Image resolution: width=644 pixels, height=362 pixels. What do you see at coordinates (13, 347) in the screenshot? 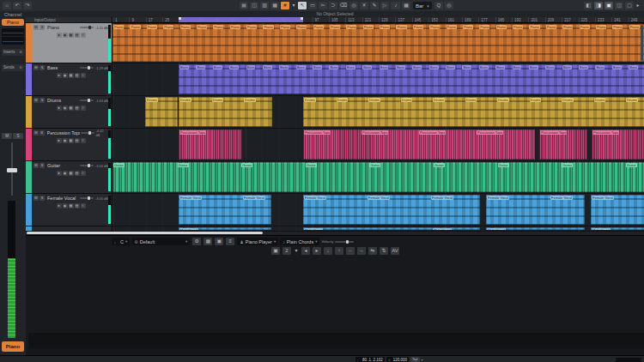
I see `channel-bottom-tag: Piano` at bounding box center [13, 347].